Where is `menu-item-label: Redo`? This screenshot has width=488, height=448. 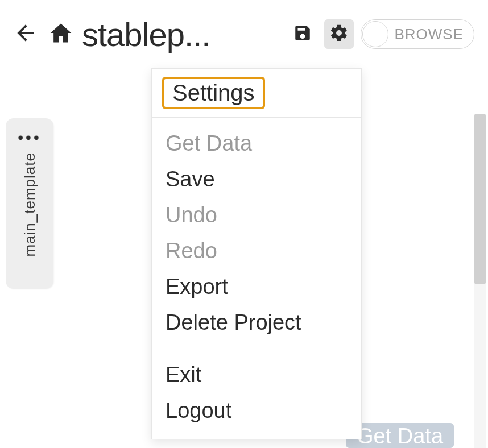 menu-item-label: Redo is located at coordinates (191, 251).